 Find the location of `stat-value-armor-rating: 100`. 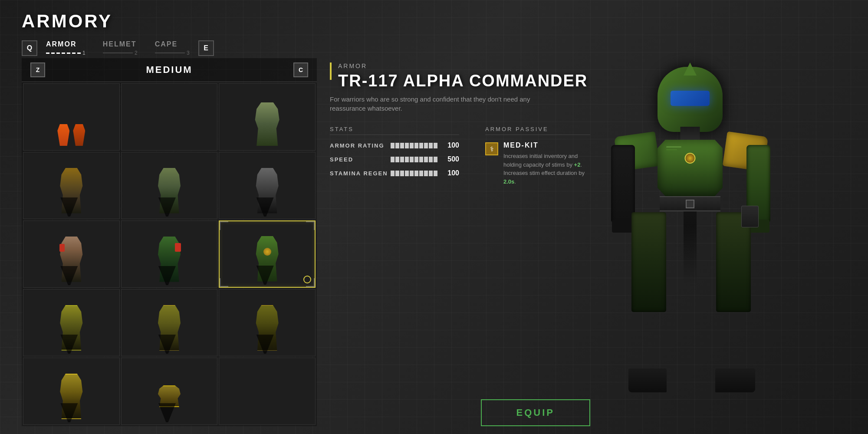

stat-value-armor-rating: 100 is located at coordinates (450, 145).